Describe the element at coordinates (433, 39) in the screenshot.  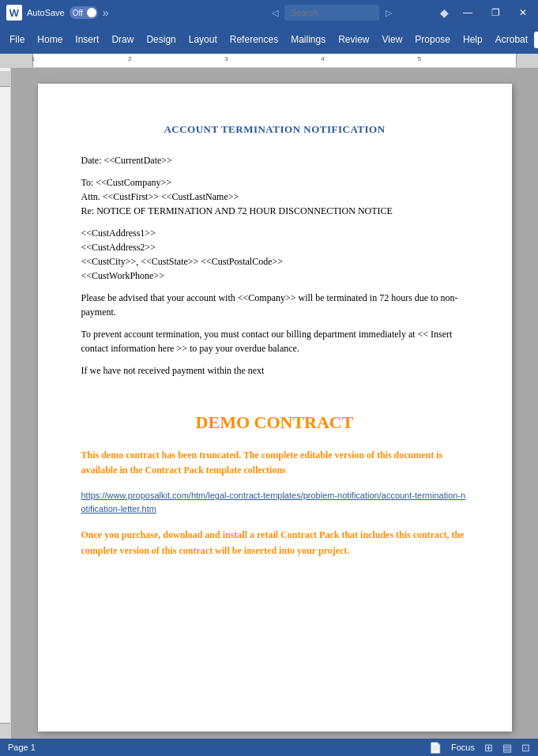
I see `menu-propose: Propose` at that location.